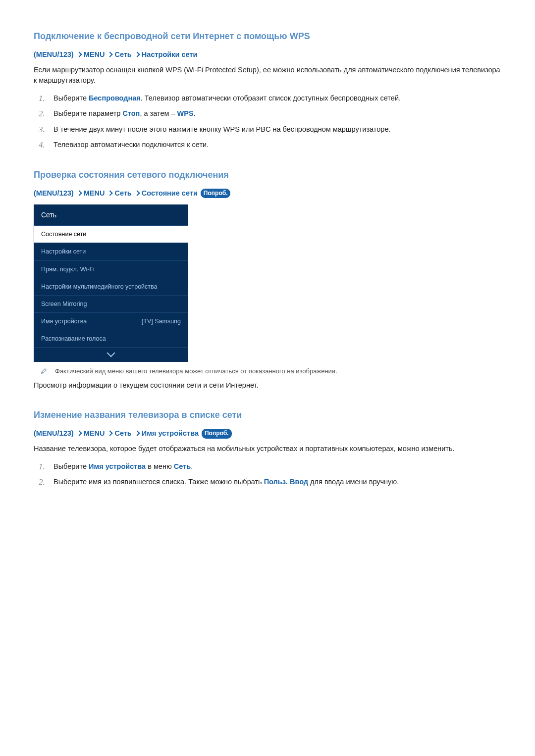  I want to click on heading-network-status: Проверка состояния сетевого подключения, so click(268, 175).